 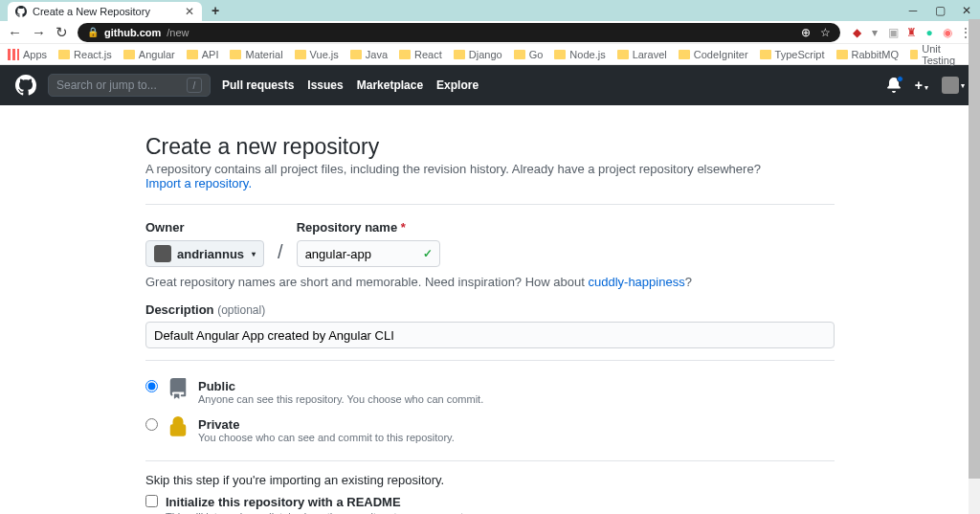 What do you see at coordinates (13, 55) in the screenshot?
I see `apps-icon` at bounding box center [13, 55].